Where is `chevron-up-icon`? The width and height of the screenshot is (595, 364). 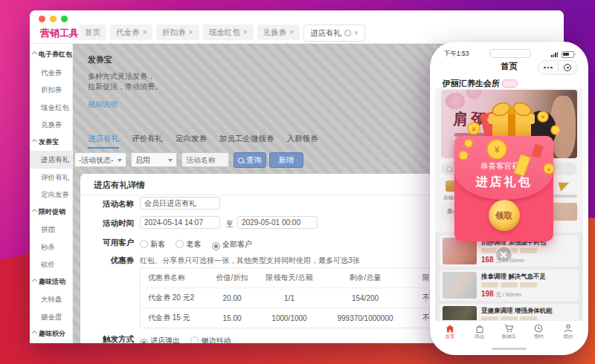 chevron-up-icon is located at coordinates (34, 333).